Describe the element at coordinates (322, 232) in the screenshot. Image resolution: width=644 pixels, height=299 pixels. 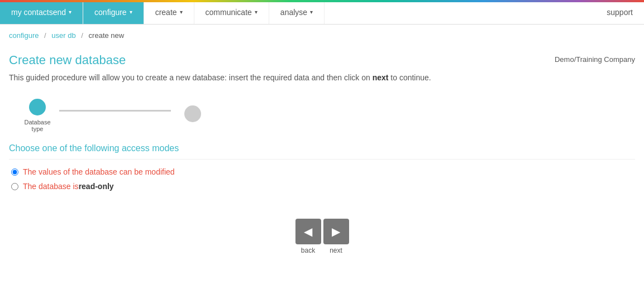
I see `button-group: ◀ ▶` at that location.